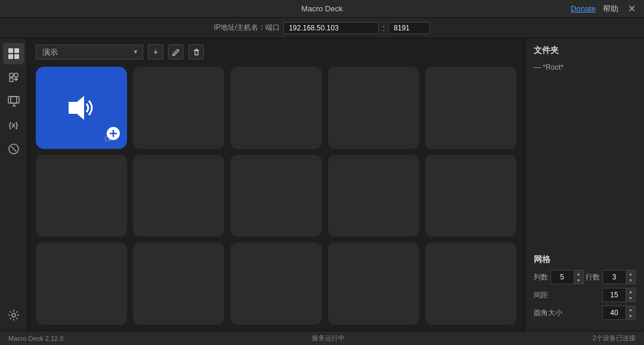  What do you see at coordinates (583, 8) in the screenshot?
I see `donate-link: Donate` at bounding box center [583, 8].